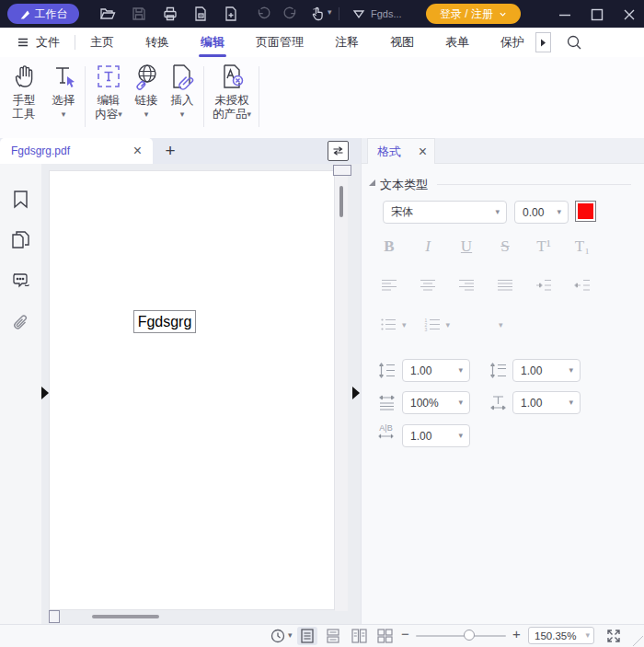 Image resolution: width=644 pixels, height=647 pixels. What do you see at coordinates (329, 12) in the screenshot?
I see `touch-mode-caret-icon` at bounding box center [329, 12].